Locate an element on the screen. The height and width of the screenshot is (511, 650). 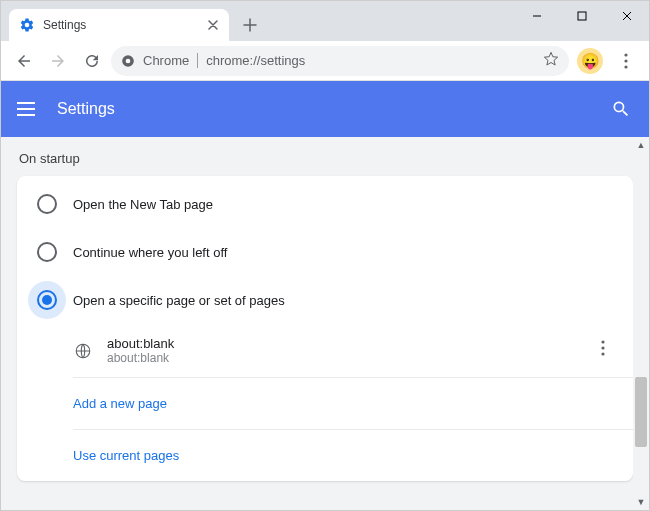
omnibox-prefix-label: Chrome is located at coordinates (166, 60).